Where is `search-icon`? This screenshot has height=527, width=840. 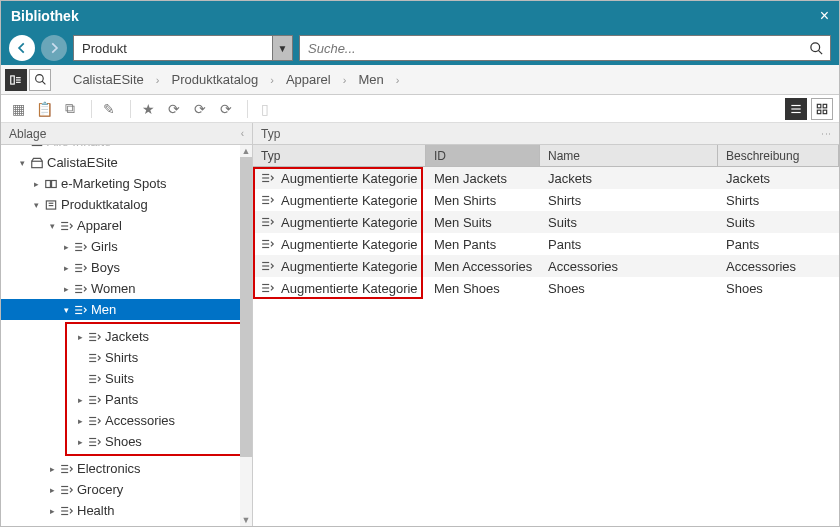 search-icon is located at coordinates (816, 48).